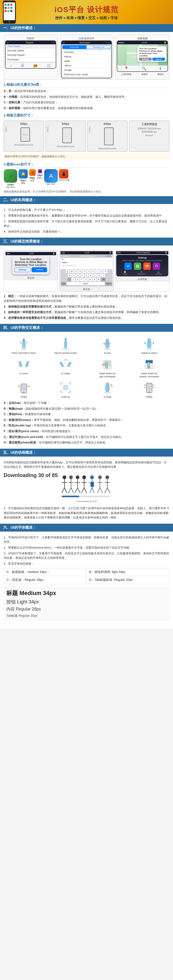 This screenshot has height=980, width=173. Describe the element at coordinates (30, 51) in the screenshot. I see `list-item-1: Recently Added›` at that location.